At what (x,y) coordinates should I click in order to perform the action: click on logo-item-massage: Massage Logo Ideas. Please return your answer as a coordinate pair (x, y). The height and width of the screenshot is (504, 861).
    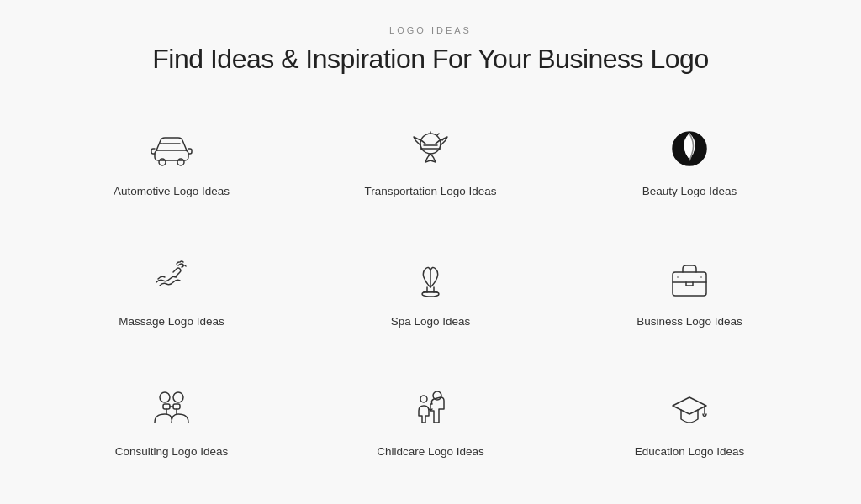
    Looking at the image, I should click on (172, 291).